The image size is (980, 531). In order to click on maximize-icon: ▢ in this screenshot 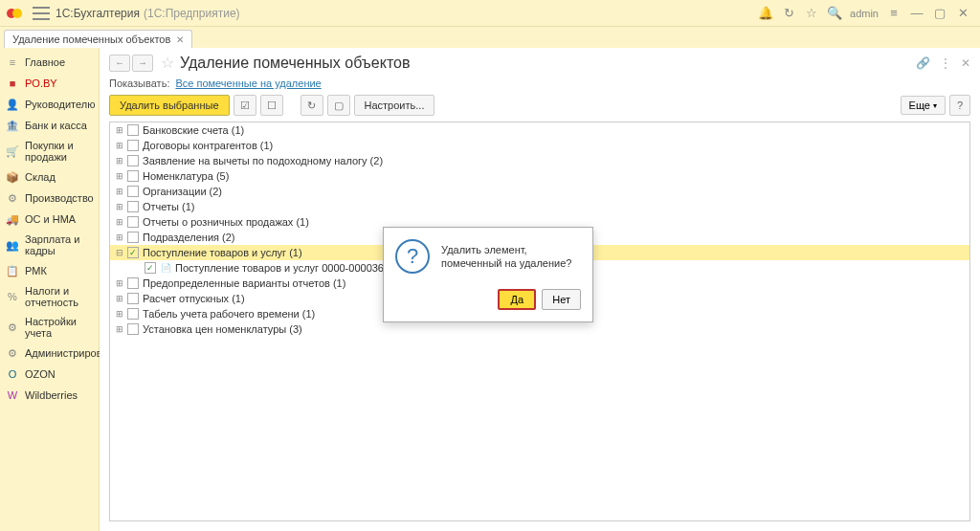, I will do `click(940, 13)`.